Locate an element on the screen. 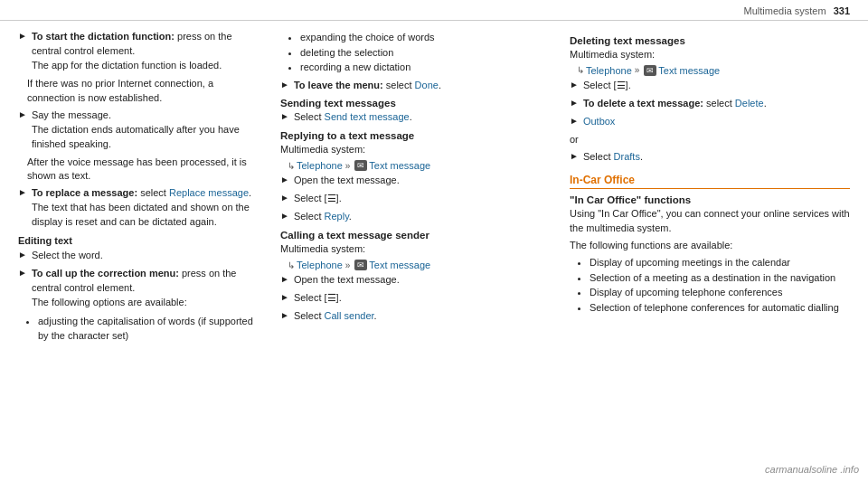  incar-header: In-Car Office is located at coordinates (710, 181).